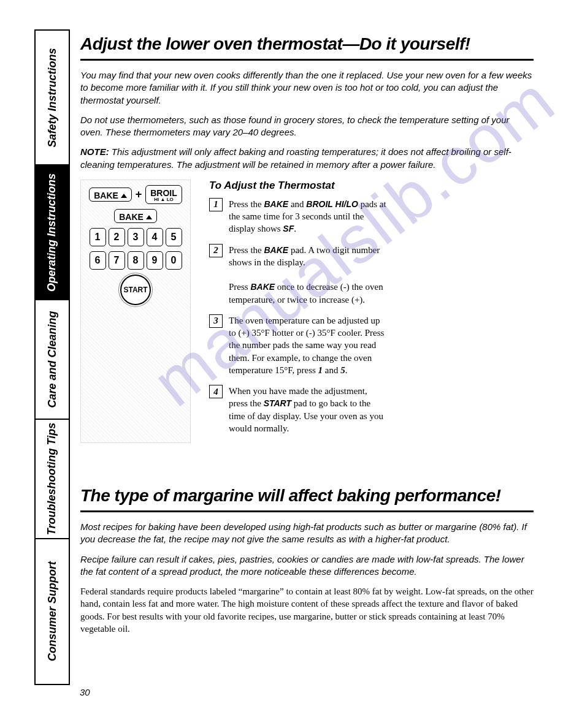 The height and width of the screenshot is (728, 563). What do you see at coordinates (52, 360) in the screenshot?
I see `tab-care: Care and Cleaning` at bounding box center [52, 360].